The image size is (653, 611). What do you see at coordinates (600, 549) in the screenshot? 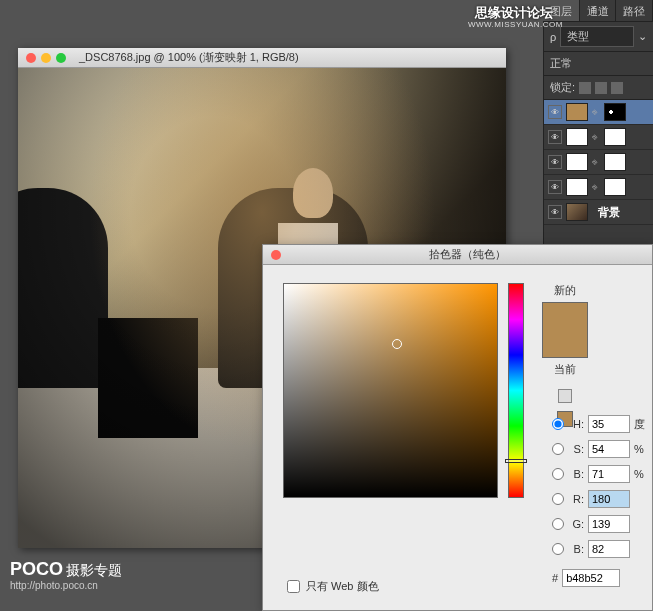
I see `rgb-b-row: B:` at bounding box center [600, 549].